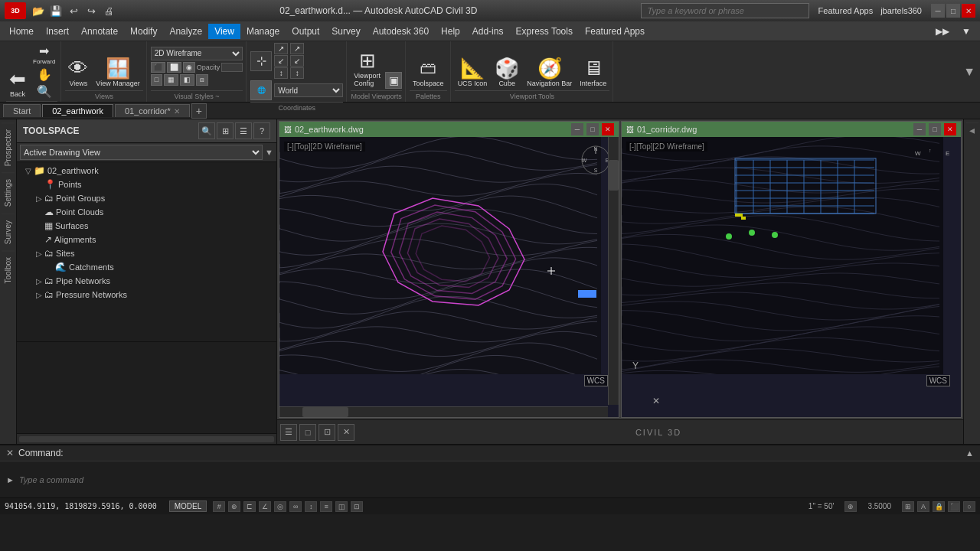 This screenshot has width=980, height=551. What do you see at coordinates (147, 198) in the screenshot?
I see `tree-item-point-groups: ▷ 🗂 Point Groups` at bounding box center [147, 198].